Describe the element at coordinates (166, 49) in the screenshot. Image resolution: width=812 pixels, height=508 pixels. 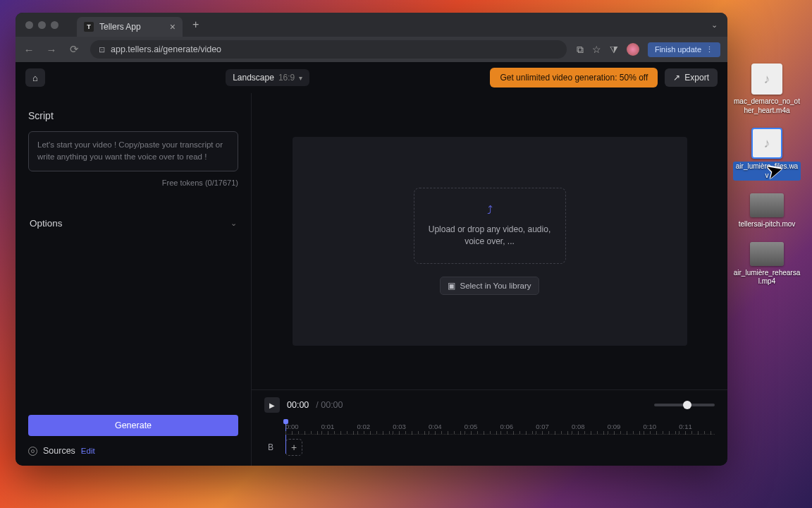
I see `url-text: app.tellers.ai/generate/video` at that location.